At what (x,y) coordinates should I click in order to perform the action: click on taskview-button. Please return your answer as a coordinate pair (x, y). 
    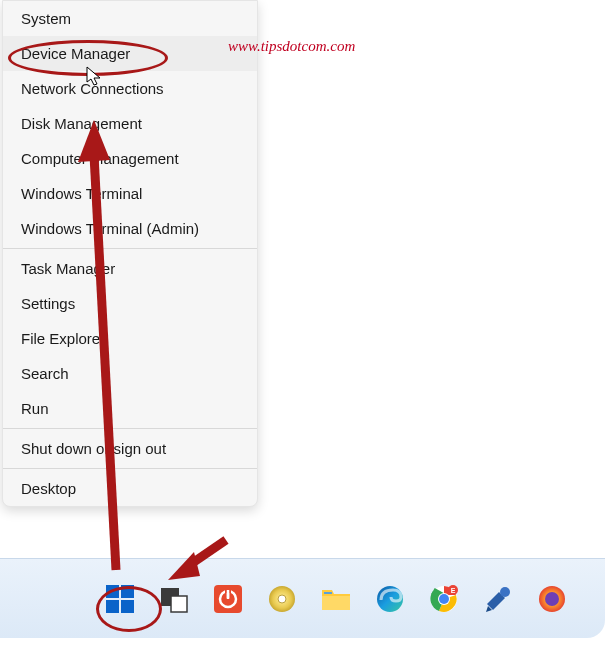
    Looking at the image, I should click on (174, 599).